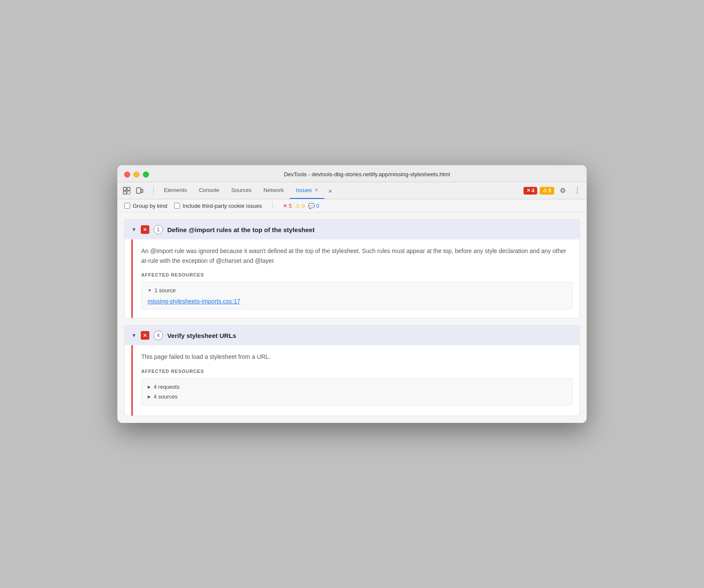 This screenshot has height=588, width=704. I want to click on resource-link-1: missing-stylesheets-imports.css:17, so click(357, 301).